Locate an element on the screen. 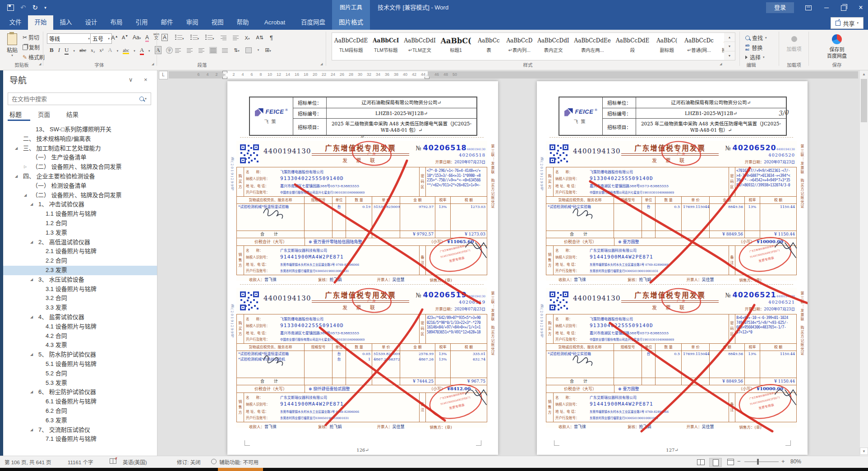  paragraph-dialog-launcher: ◢ is located at coordinates (321, 64).